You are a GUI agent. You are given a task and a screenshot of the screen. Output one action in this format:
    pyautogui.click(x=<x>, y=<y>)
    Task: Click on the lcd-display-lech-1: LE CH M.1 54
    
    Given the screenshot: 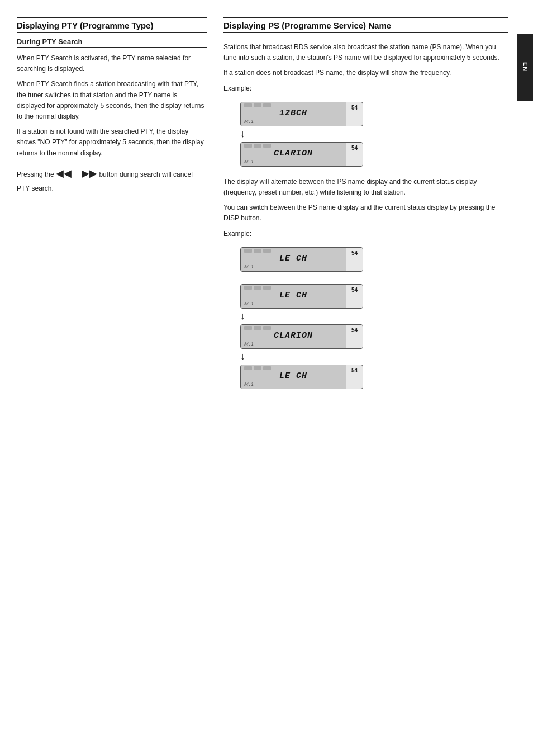 What is the action you would take?
    pyautogui.click(x=302, y=259)
    